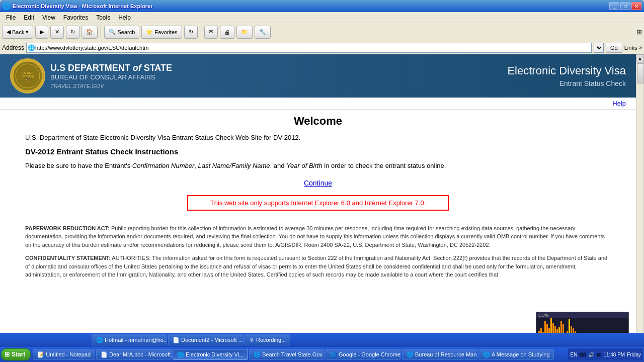 The image size is (644, 362). I want to click on instructions-title: DV-2012 Entrant Status Check Instruction…, so click(318, 152).